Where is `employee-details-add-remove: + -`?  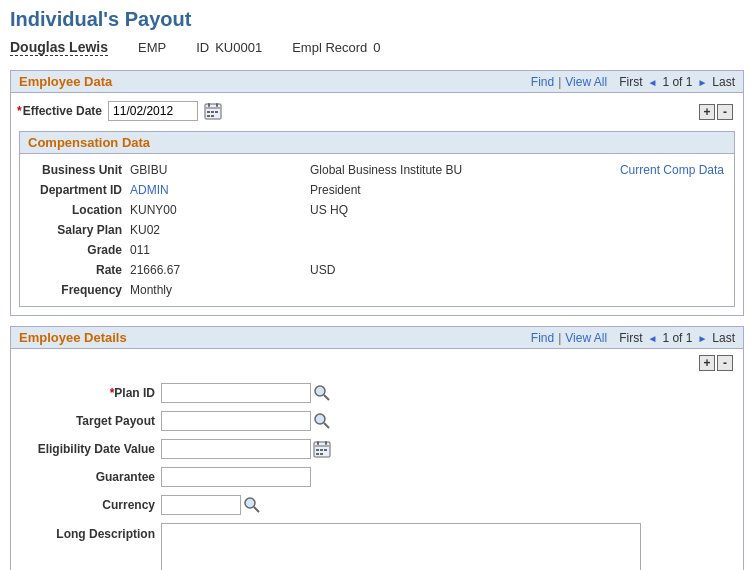 employee-details-add-remove: + - is located at coordinates (716, 363).